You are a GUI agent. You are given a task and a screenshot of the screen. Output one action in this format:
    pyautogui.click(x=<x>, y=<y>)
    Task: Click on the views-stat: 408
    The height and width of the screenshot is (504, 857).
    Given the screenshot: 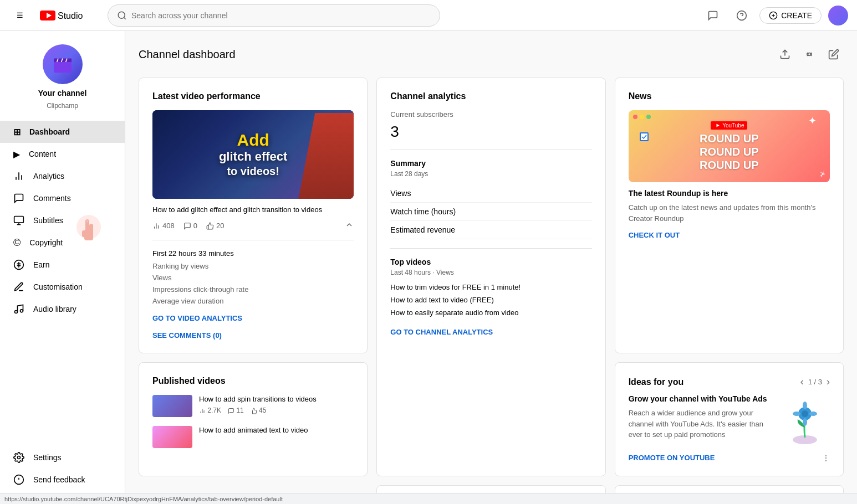 What is the action you would take?
    pyautogui.click(x=164, y=226)
    